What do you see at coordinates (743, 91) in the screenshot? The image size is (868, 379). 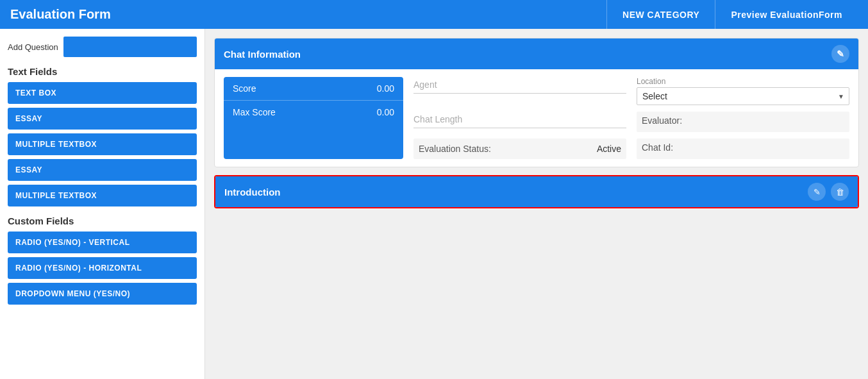 I see `location-field: Location Select Option 1 Option 2` at bounding box center [743, 91].